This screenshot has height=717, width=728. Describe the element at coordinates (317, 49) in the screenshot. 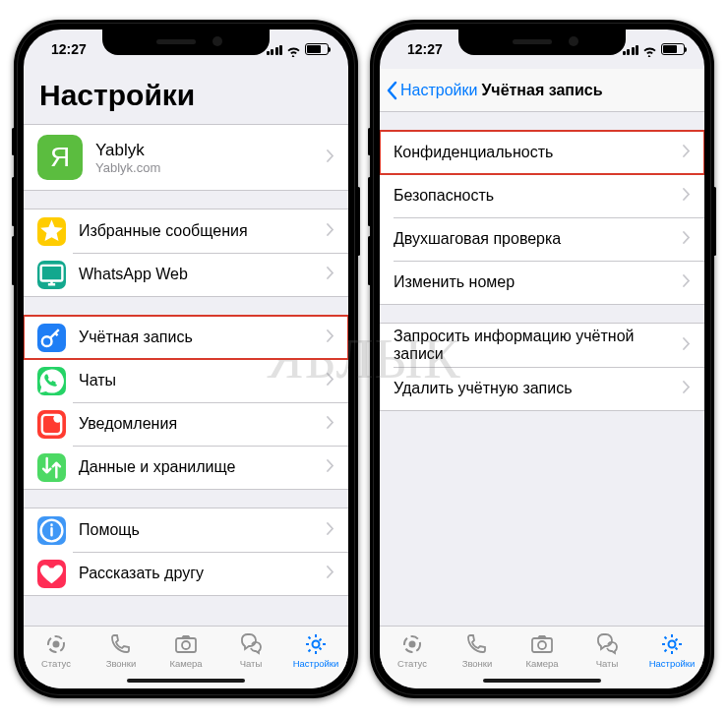

I see `battery-icon` at that location.